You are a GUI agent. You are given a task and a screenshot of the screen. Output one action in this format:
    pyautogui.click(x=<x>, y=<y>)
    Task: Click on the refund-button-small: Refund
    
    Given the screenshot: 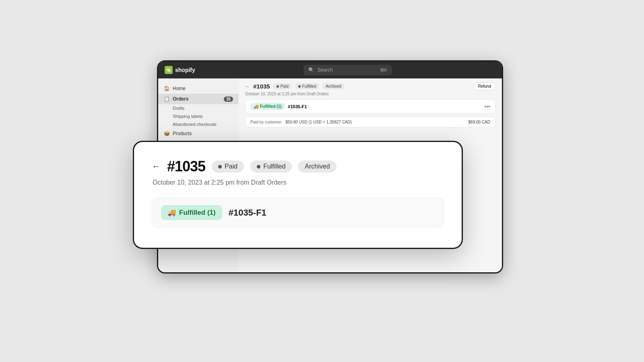 What is the action you would take?
    pyautogui.click(x=485, y=86)
    